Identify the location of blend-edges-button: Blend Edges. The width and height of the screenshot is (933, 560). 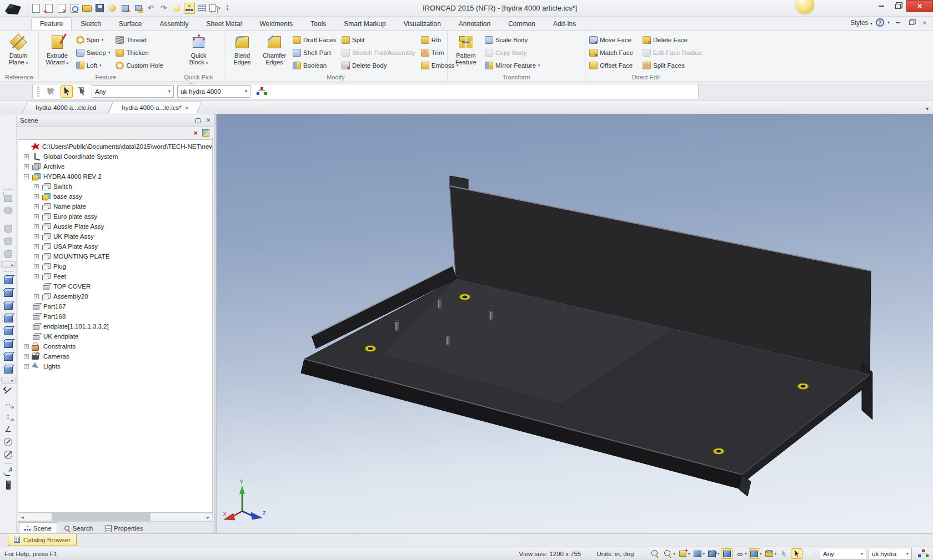
(242, 53).